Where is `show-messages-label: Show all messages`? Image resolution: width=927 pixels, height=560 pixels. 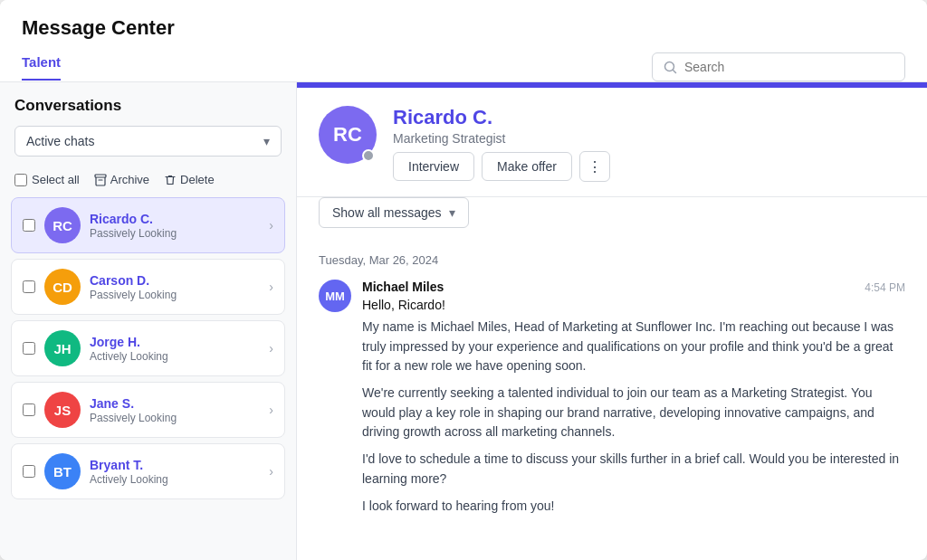
show-messages-label: Show all messages is located at coordinates (387, 213).